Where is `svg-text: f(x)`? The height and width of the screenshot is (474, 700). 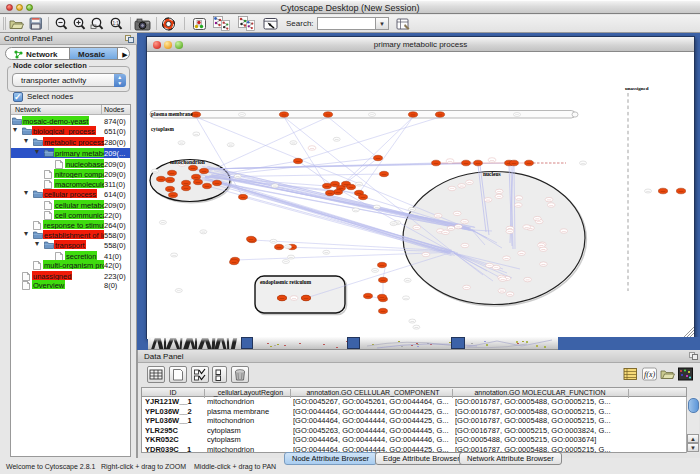
svg-text: f(x) is located at coordinates (650, 374).